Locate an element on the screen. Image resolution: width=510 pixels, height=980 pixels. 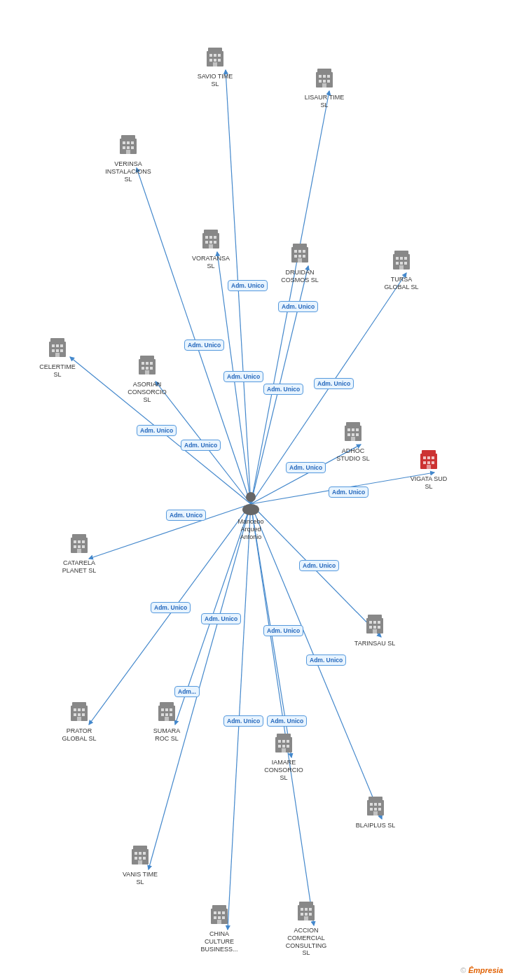
adm-badge-b10: Adm. Unico is located at coordinates (349, 492).